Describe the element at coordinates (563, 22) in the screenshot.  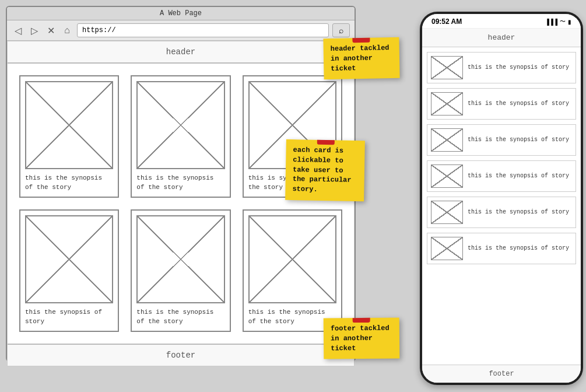
I see `wifi-icon: 〜` at that location.